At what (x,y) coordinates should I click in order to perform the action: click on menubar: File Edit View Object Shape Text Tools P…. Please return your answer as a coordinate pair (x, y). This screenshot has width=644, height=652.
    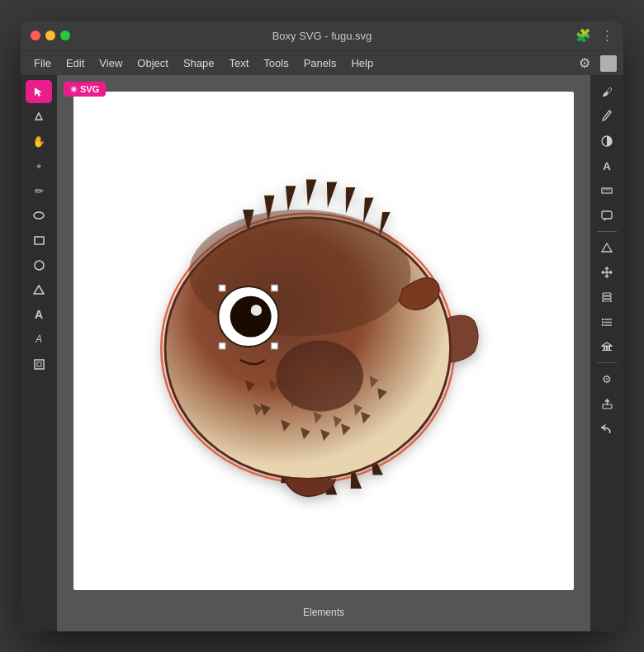
    Looking at the image, I should click on (322, 63).